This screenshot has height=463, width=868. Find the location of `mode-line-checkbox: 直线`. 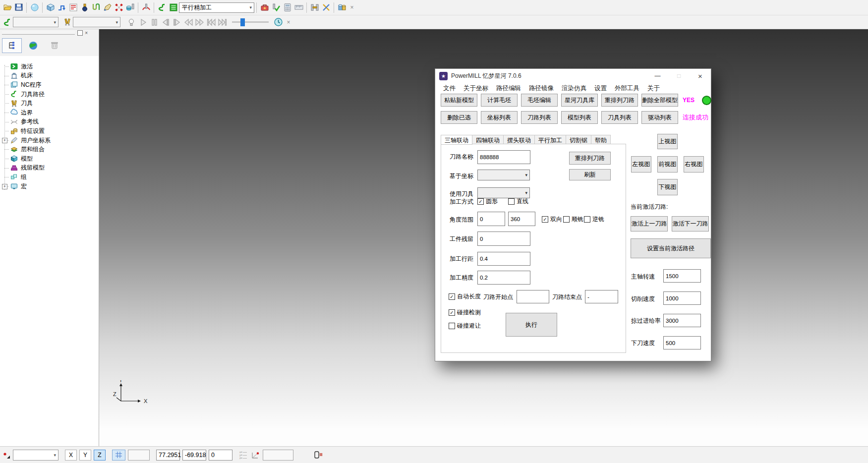

mode-line-checkbox: 直线 is located at coordinates (519, 201).